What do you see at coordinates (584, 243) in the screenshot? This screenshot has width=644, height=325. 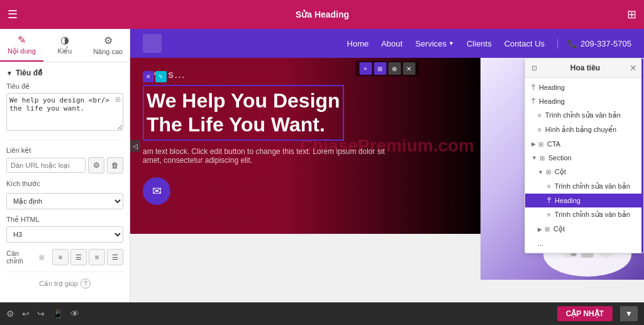 I see `tree-item-more: ...` at bounding box center [584, 243].